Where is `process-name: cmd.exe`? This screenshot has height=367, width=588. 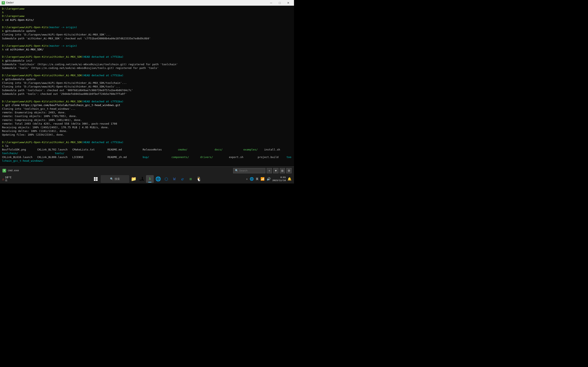
process-name: cmd.exe is located at coordinates (13, 170).